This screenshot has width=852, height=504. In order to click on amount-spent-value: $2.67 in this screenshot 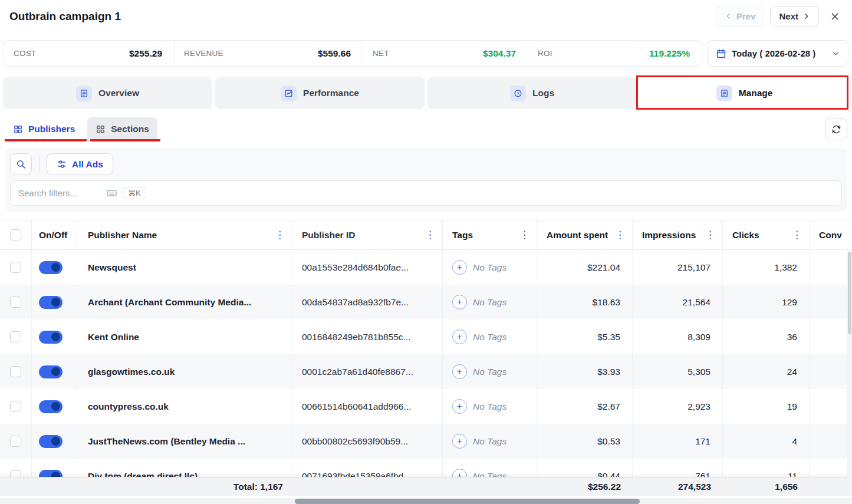, I will do `click(585, 407)`.